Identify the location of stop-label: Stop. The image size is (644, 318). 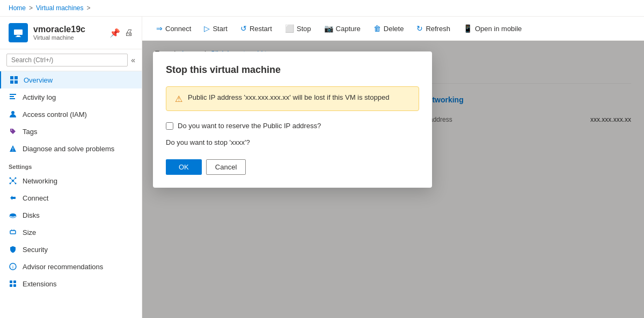
(304, 29).